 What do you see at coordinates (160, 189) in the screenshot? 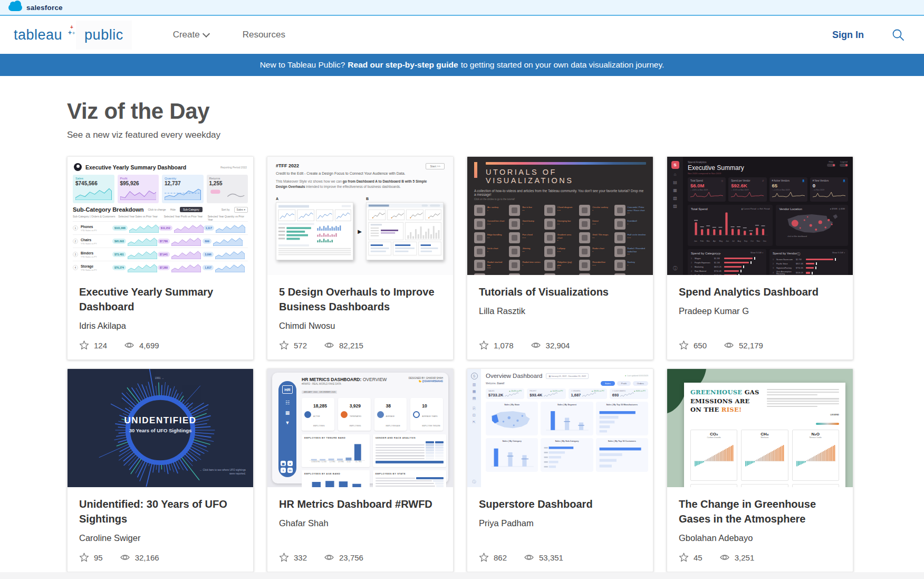
I see `thumb-kpi-row: Sales $745,566 Profit $95,926 Quantity 1…` at bounding box center [160, 189].